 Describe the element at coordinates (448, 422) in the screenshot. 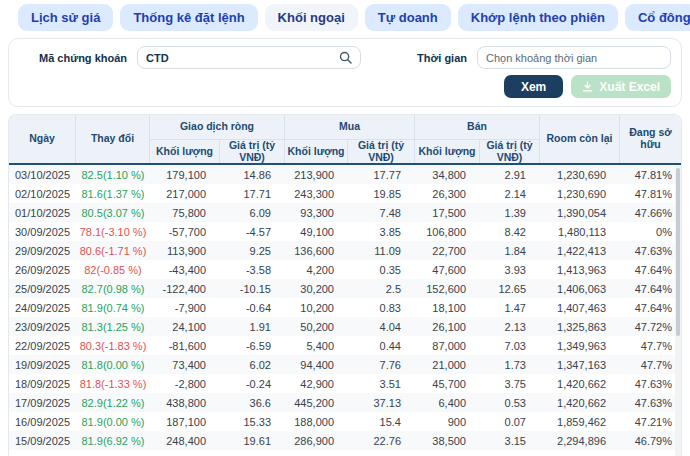

I see `sell-volume-cell: 900` at that location.